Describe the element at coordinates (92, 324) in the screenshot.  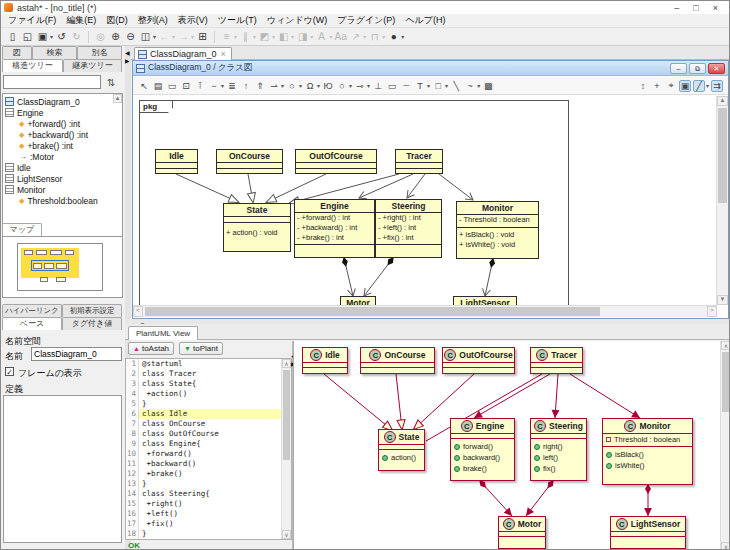
I see `tab-tagged-value: タグ付き値` at that location.